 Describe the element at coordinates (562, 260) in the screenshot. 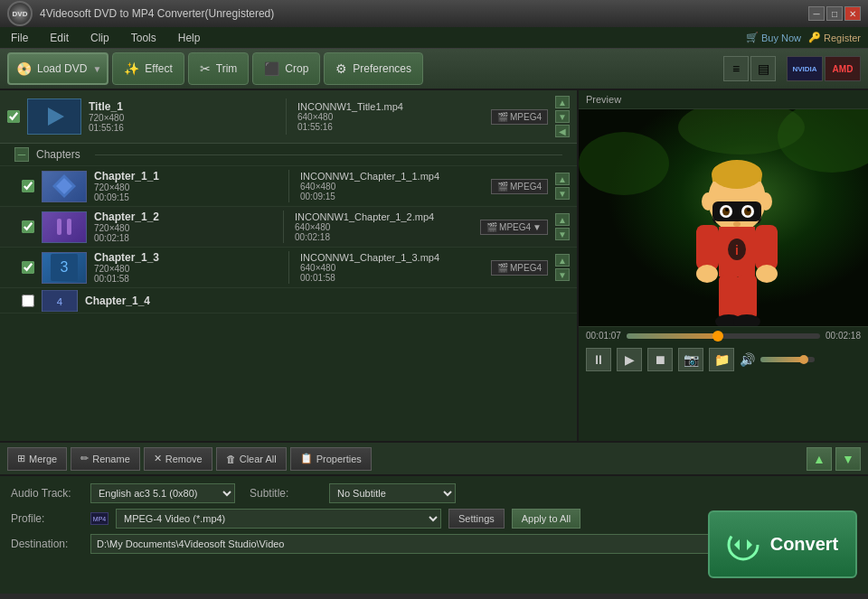

I see `ch3-up: ▲` at that location.